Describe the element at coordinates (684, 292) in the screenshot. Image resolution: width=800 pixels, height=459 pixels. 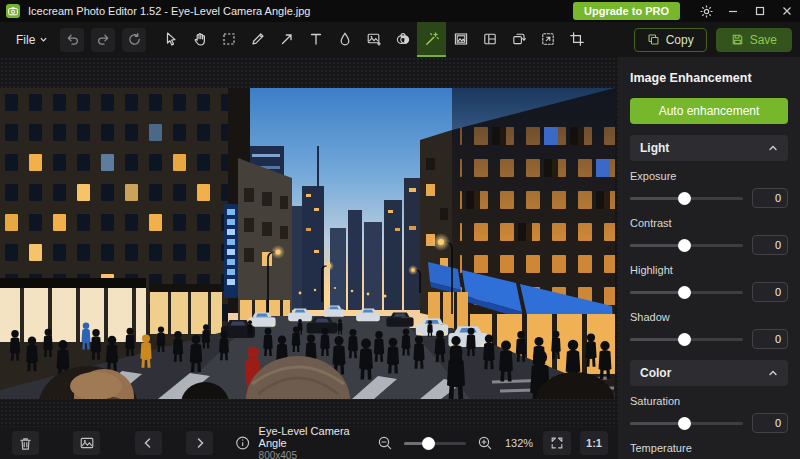
I see `highlight-slider-handle` at that location.